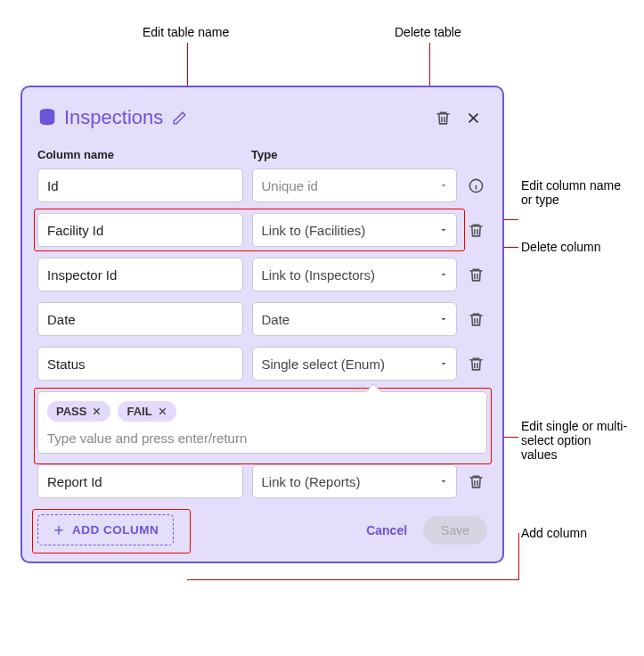 This screenshot has width=644, height=656. I want to click on column-name-input: Report Id, so click(141, 481).